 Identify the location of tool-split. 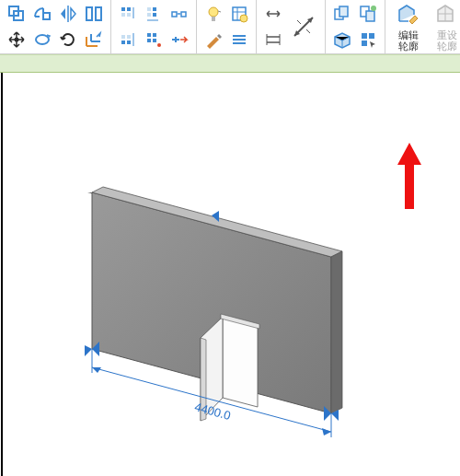
(94, 14).